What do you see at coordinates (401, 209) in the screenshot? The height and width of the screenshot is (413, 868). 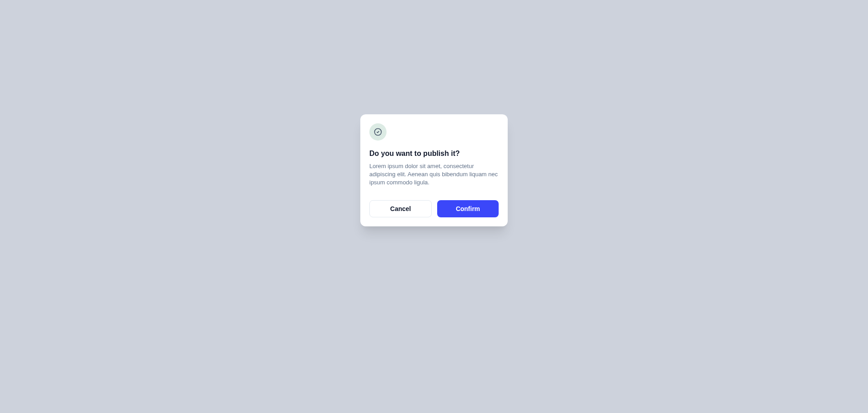 I see `cancel-button: Cancel` at bounding box center [401, 209].